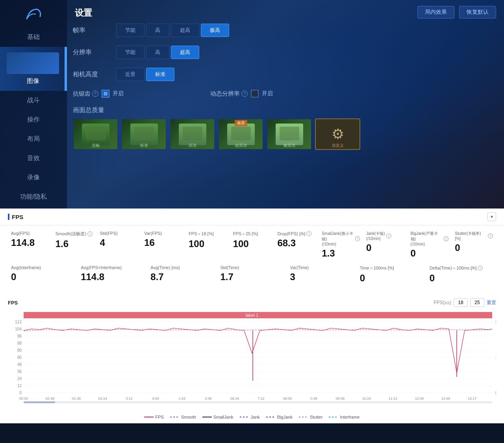  I want to click on svg-text: 1, so click(496, 357).